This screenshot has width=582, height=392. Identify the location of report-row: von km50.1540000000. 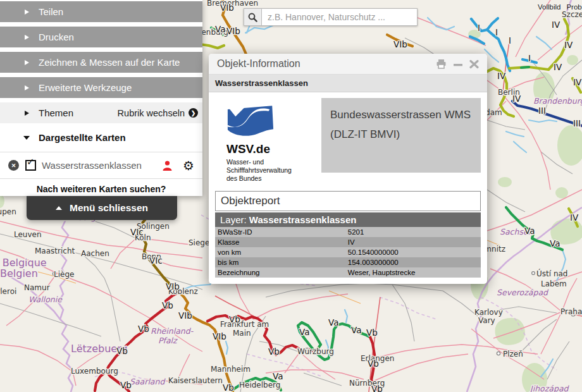
(348, 252).